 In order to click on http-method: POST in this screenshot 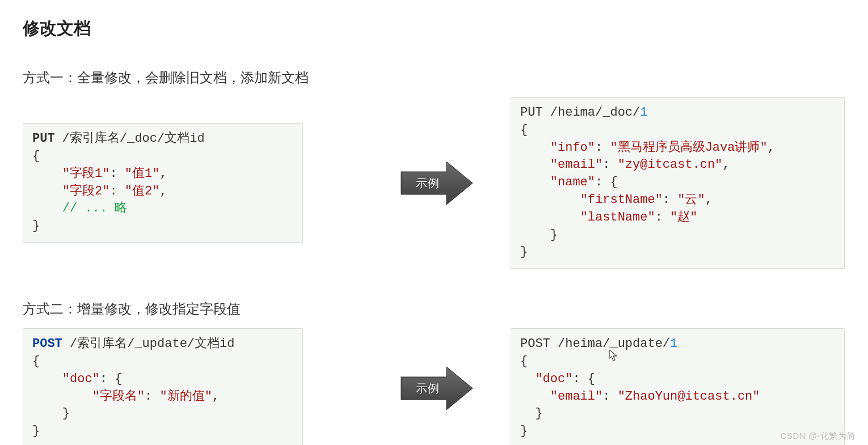, I will do `click(536, 344)`.